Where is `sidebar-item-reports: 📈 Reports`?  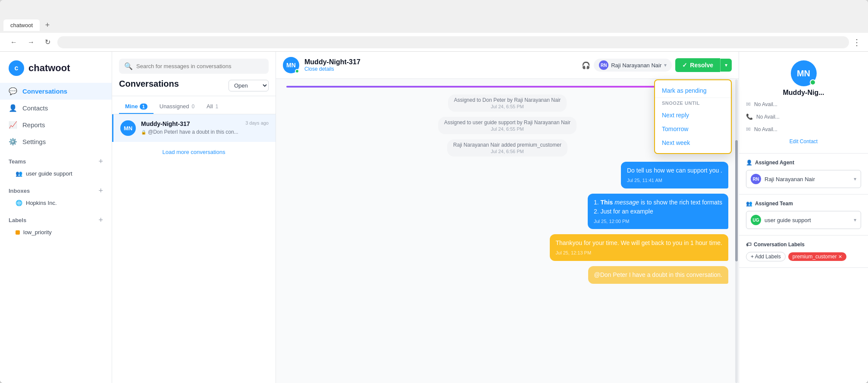
sidebar-item-reports: 📈 Reports is located at coordinates (56, 125).